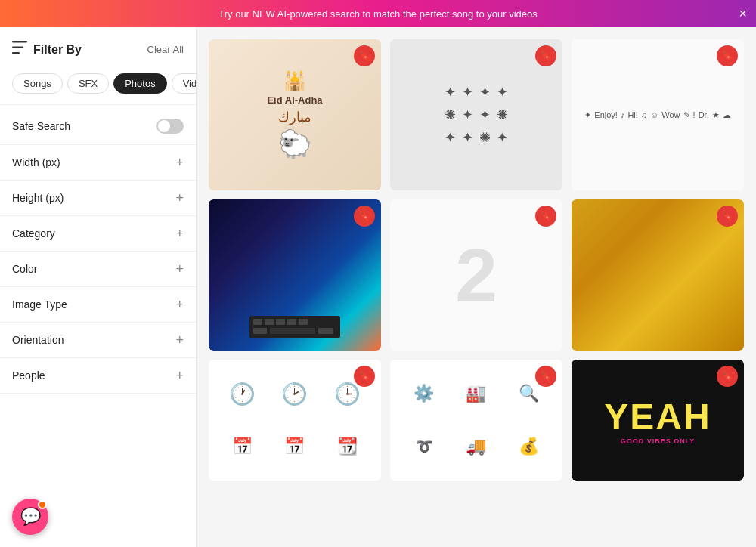 This screenshot has height=547, width=756. What do you see at coordinates (502, 138) in the screenshot?
I see `star-12: ✦` at bounding box center [502, 138].